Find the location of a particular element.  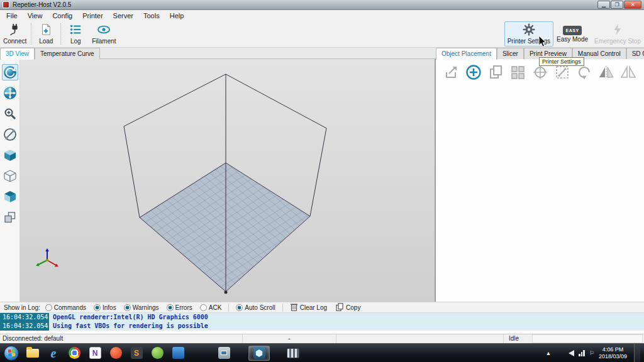

repetier-host-taskbar-button is located at coordinates (259, 353).